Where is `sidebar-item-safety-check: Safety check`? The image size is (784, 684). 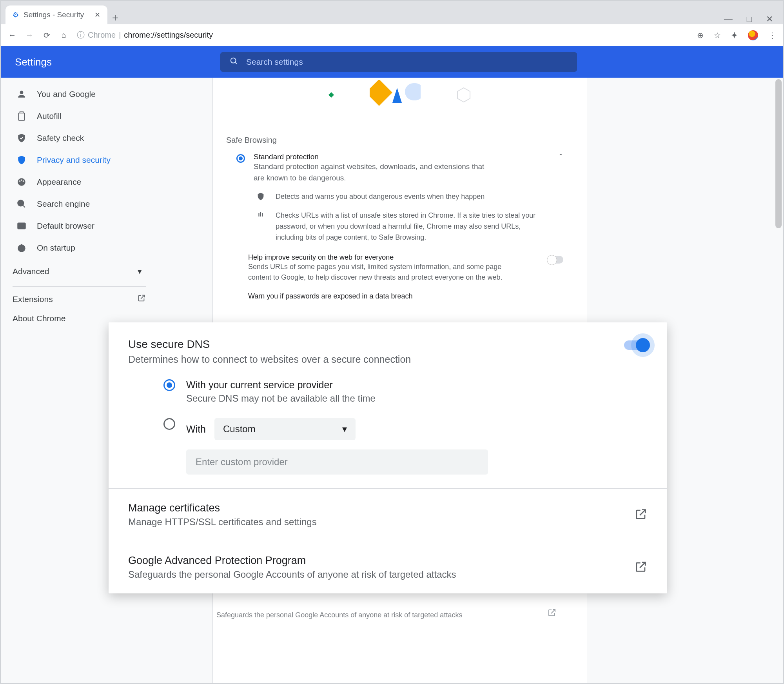
sidebar-item-safety-check: Safety check is located at coordinates (79, 138).